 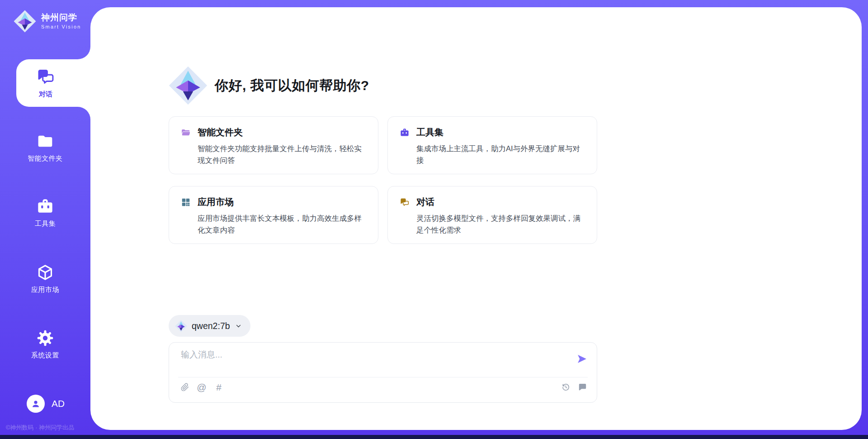 What do you see at coordinates (282, 224) in the screenshot?
I see `card-description: 应用市场提供丰富长文本模板，助力高效生成多样化文章内容` at bounding box center [282, 224].